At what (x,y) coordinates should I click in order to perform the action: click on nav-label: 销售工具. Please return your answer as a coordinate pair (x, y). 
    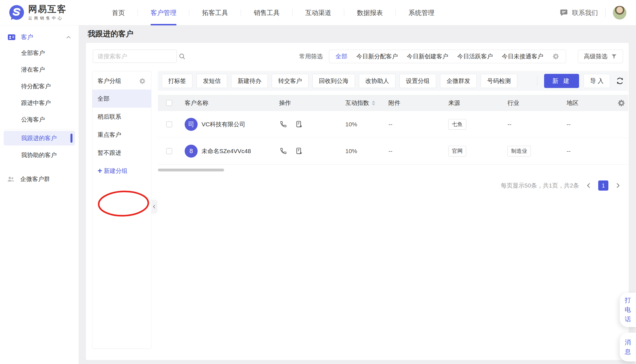
    Looking at the image, I should click on (267, 13).